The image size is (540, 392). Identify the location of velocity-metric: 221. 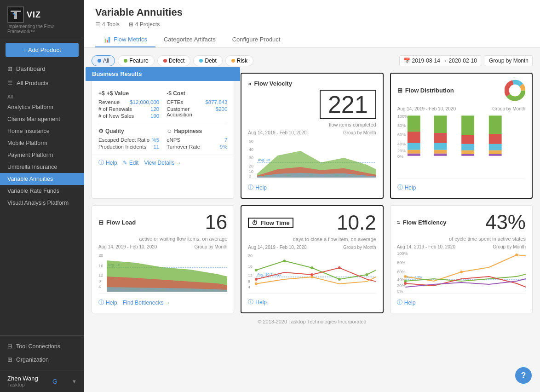
(348, 104).